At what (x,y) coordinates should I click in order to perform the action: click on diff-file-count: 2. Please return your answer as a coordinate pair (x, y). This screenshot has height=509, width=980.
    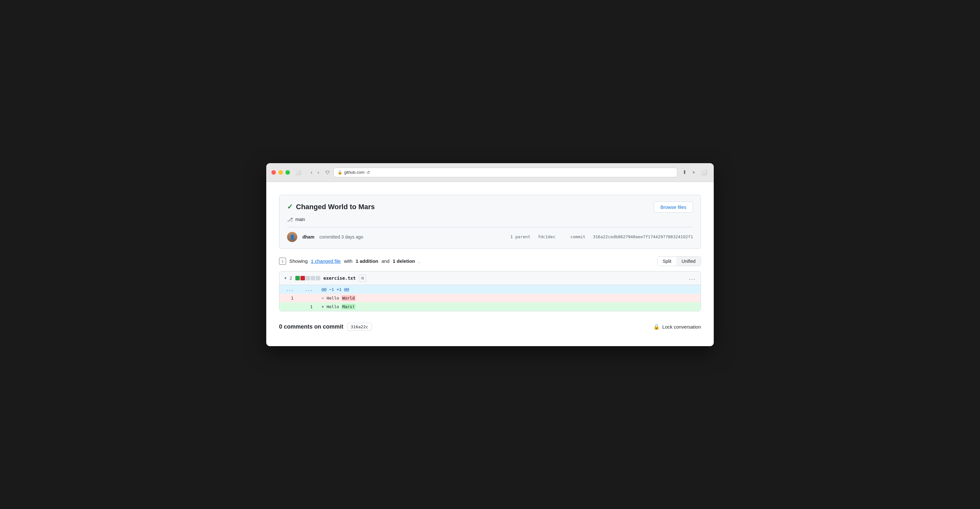
    Looking at the image, I should click on (291, 278).